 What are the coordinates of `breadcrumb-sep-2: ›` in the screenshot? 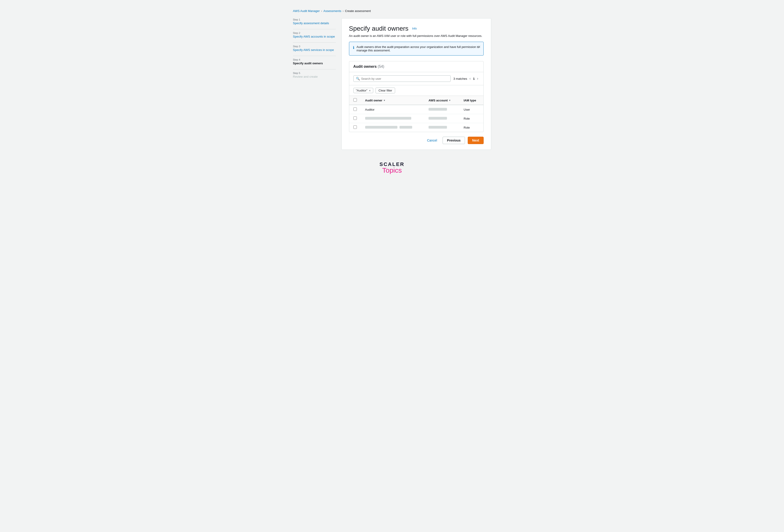 It's located at (343, 11).